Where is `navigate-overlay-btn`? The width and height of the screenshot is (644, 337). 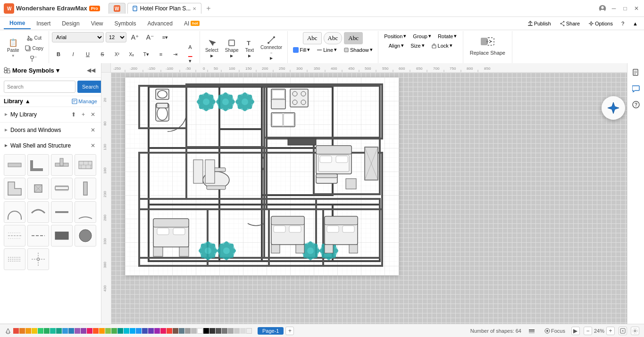 navigate-overlay-btn is located at coordinates (613, 108).